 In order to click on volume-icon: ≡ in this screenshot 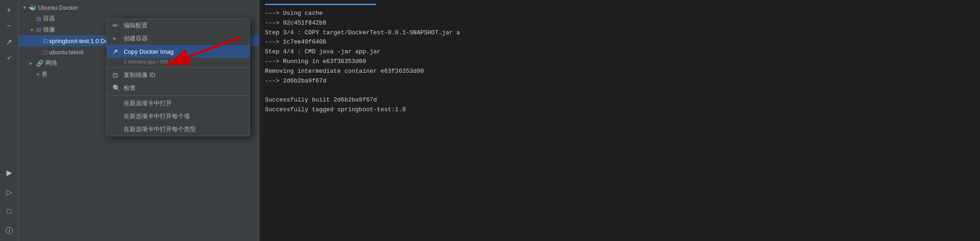, I will do `click(38, 74)`.